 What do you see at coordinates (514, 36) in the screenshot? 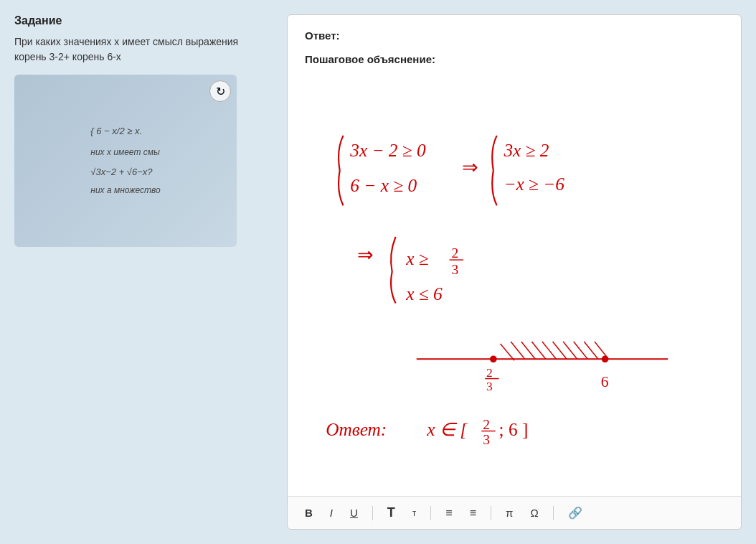
I see `answer-label: Ответ:` at bounding box center [514, 36].